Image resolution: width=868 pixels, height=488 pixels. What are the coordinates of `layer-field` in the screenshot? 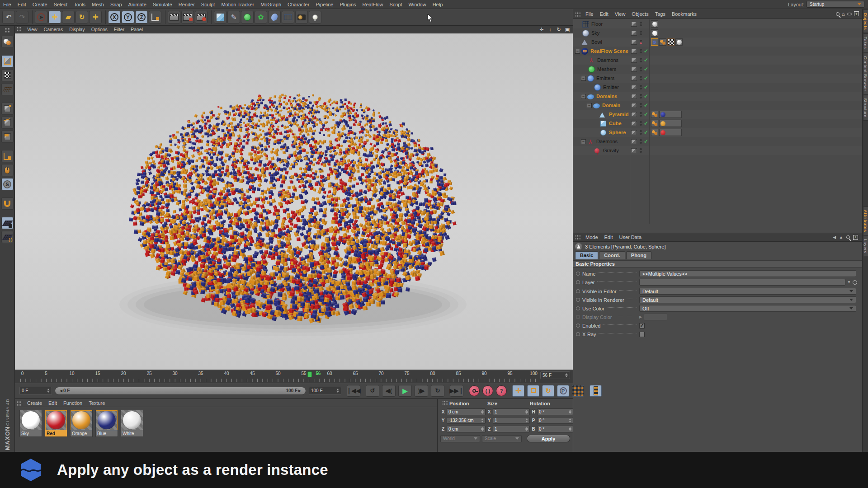 It's located at (742, 282).